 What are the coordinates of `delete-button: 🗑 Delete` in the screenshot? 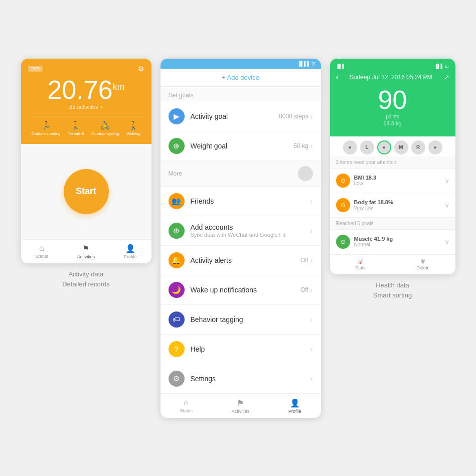 It's located at (423, 265).